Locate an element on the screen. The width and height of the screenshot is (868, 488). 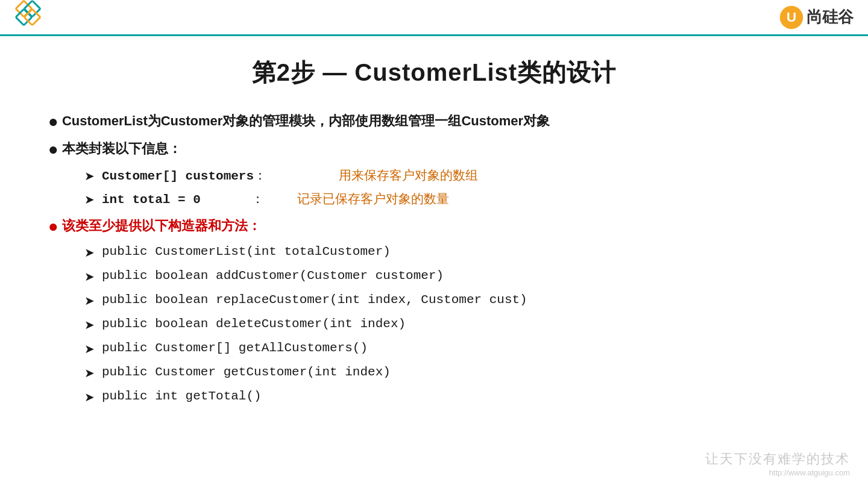
method-item-1: ➤ public CustomerList(int totalCustomer) is located at coordinates (452, 252).